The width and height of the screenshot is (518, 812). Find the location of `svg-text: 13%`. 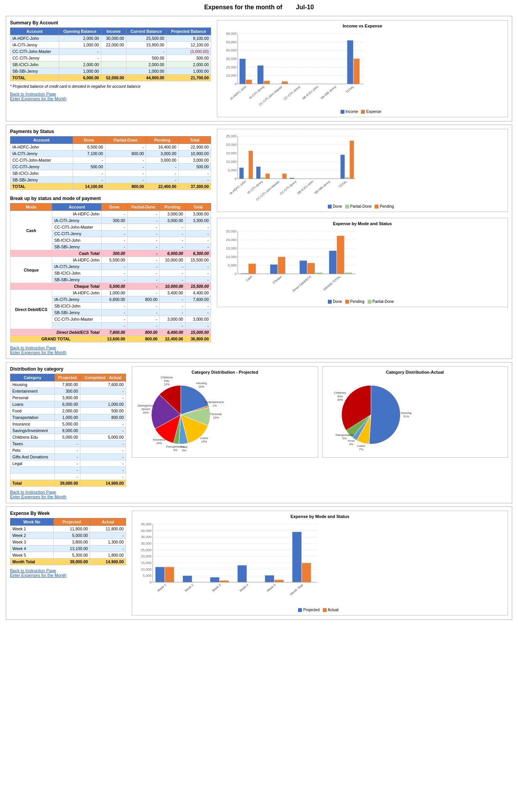

svg-text: 13% is located at coordinates (159, 443).